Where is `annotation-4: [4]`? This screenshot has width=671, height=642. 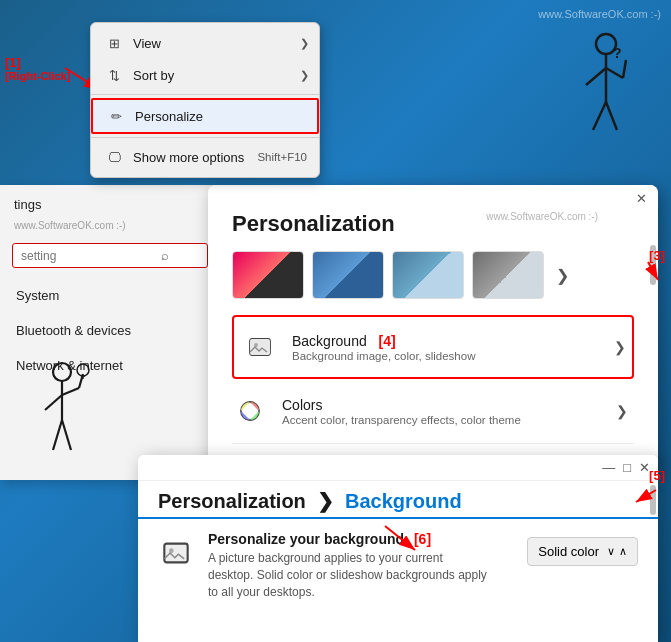 annotation-4: [4] is located at coordinates (388, 341).